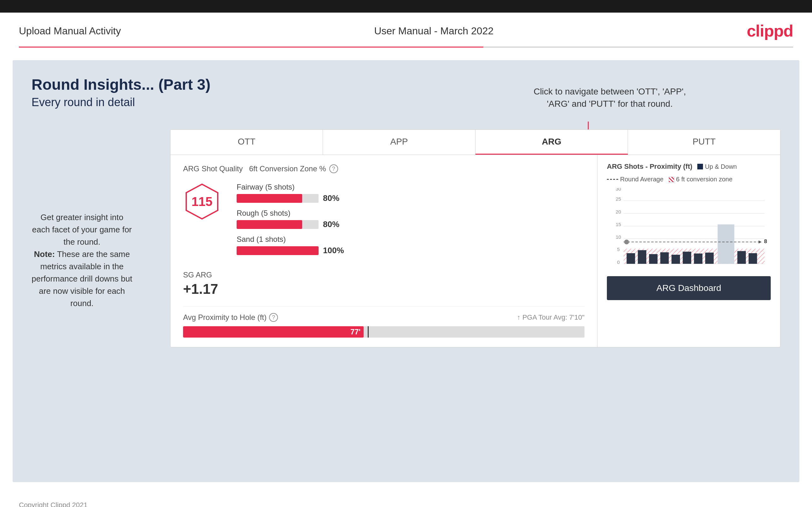 The width and height of the screenshot is (812, 507). I want to click on sand-pct: 100%, so click(334, 251).